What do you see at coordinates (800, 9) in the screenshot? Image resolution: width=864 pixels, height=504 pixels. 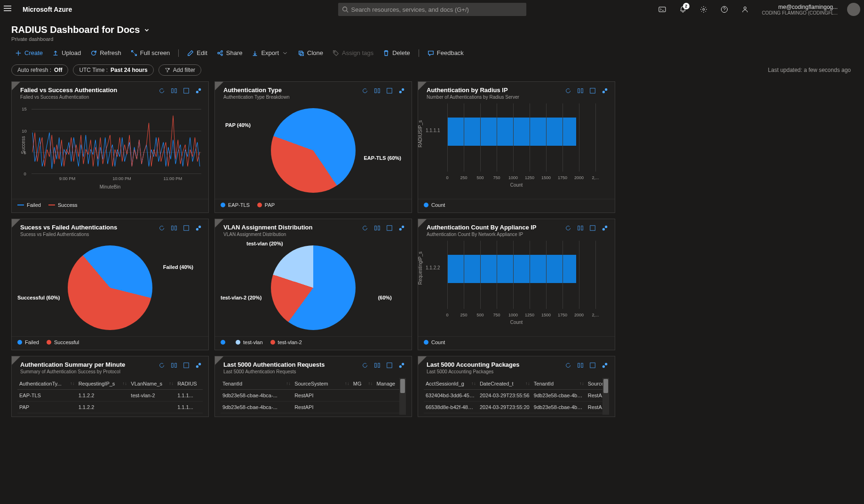 I see `account-menu: me@codingflamingog... CODING FLAMINGO (C…` at bounding box center [800, 9].